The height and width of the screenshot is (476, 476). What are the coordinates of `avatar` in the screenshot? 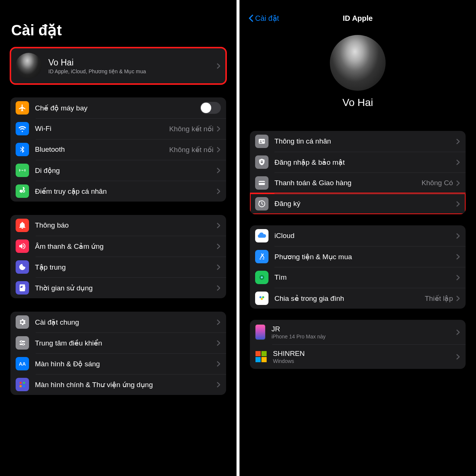 It's located at (29, 66).